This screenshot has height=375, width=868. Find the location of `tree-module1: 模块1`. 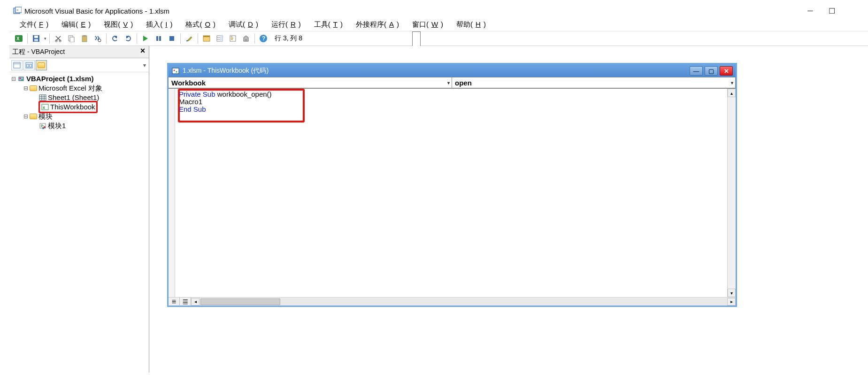

tree-module1: 模块1 is located at coordinates (79, 126).